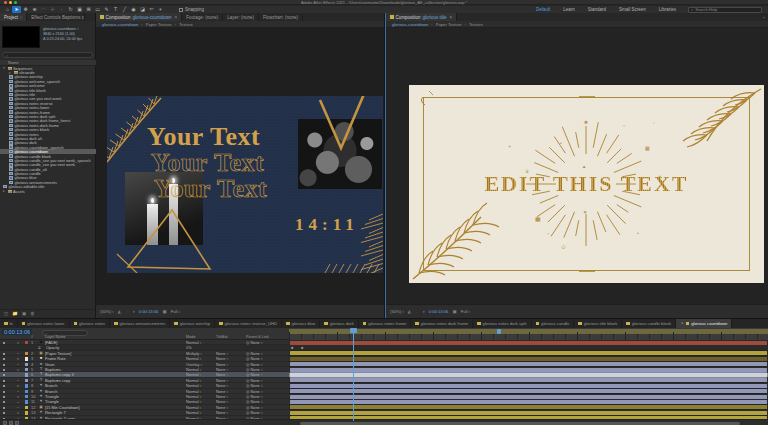  Describe the element at coordinates (62, 10) in the screenshot. I see `dolly-tool-icon: ↓` at that location.